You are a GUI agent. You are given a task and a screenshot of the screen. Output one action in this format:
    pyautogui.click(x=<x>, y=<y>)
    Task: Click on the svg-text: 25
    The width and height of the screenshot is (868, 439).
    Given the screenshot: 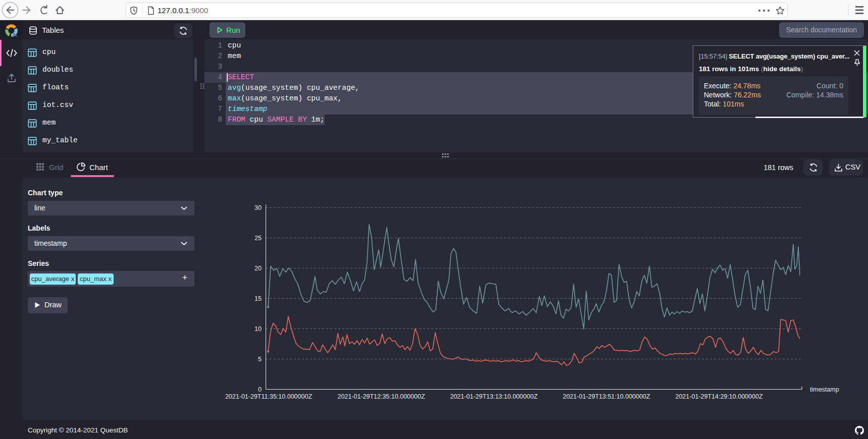 What is the action you would take?
    pyautogui.click(x=258, y=238)
    